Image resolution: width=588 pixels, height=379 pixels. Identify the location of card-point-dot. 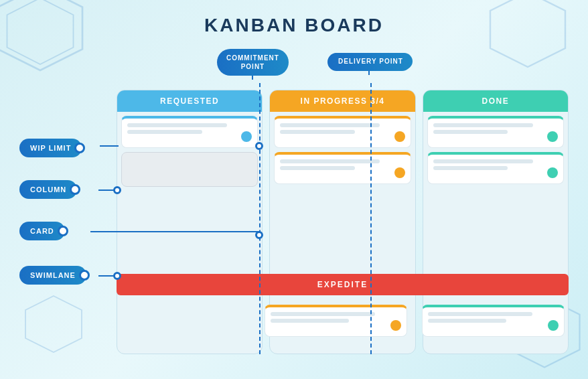
(259, 235).